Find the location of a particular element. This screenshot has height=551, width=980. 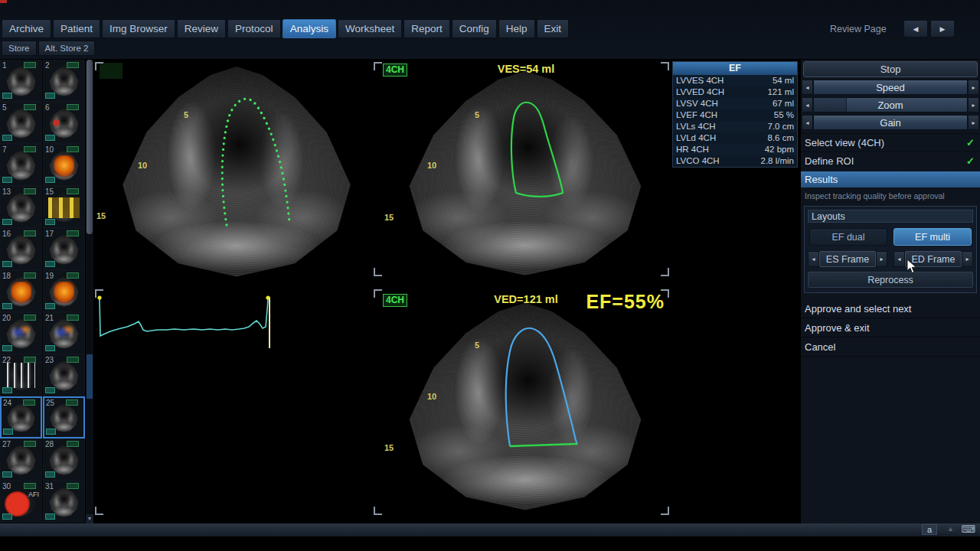

review-page-next-button: ▶ is located at coordinates (942, 29).